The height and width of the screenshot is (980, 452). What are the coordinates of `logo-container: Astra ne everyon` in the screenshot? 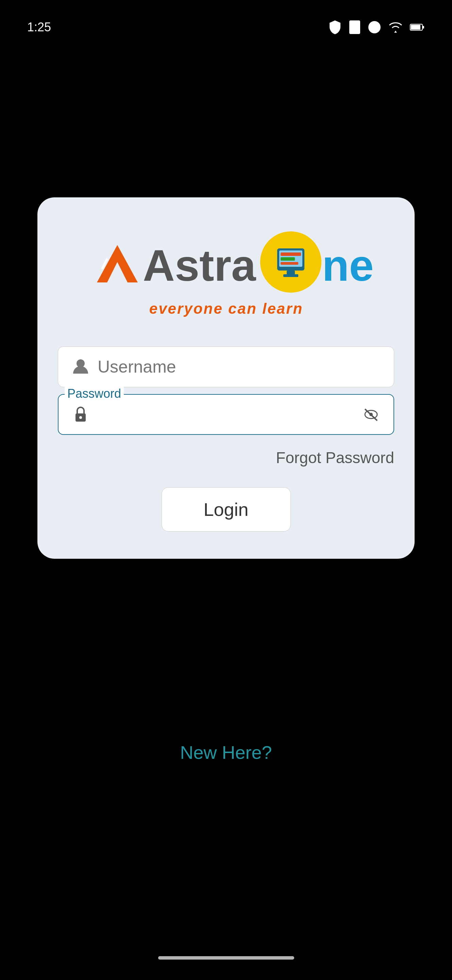 It's located at (226, 272).